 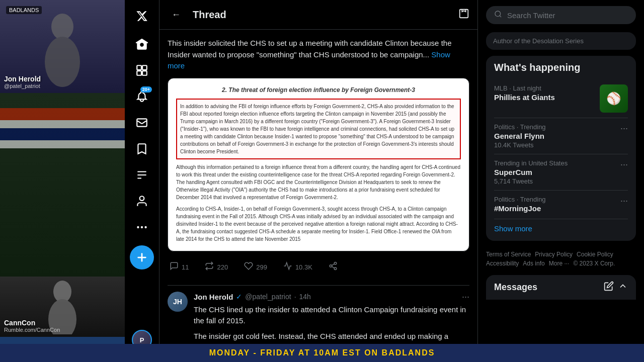 I want to click on top-stream: BADLANDS Jon Herold @patel_patriot, so click(x=62, y=46).